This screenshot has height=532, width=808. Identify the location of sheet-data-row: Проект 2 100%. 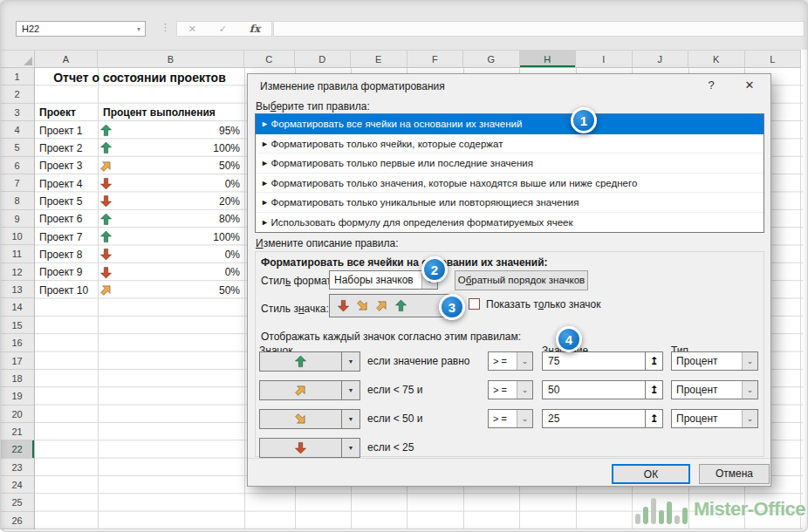
(140, 148).